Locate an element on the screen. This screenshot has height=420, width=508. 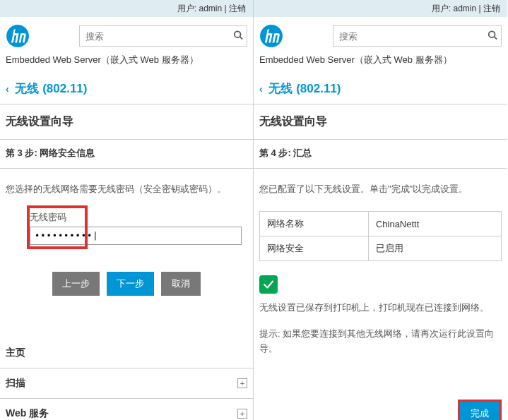
prompt-text: 您已配置了以下无线设置。单击"完成"以完成设置。 is located at coordinates (380, 189).